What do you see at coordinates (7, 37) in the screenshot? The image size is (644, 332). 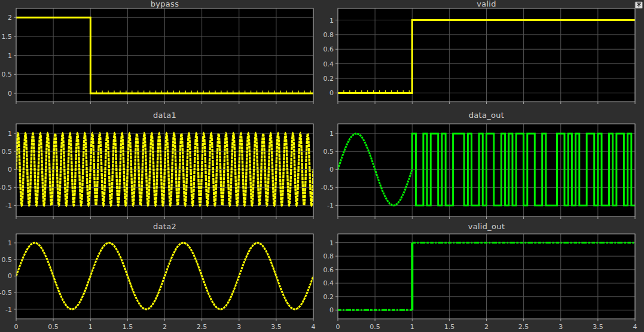 I see `ytick-label: 1.5` at bounding box center [7, 37].